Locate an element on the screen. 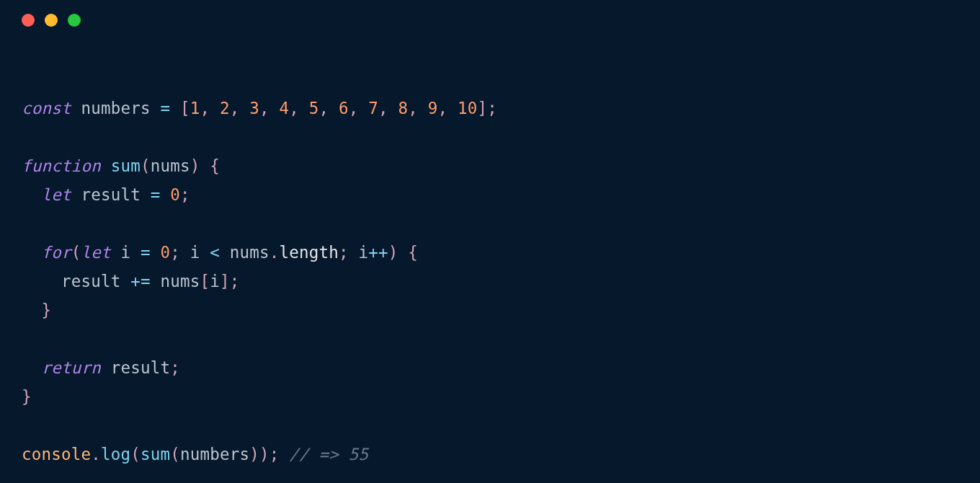 This screenshot has width=980, height=483. code-line: return result; is located at coordinates (101, 368).